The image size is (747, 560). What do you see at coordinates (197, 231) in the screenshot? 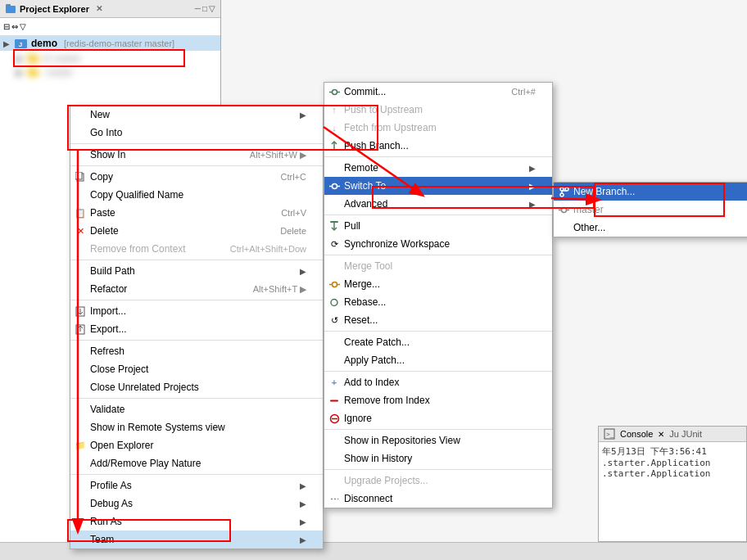
I see `menu-item-delete: ✕ Delete Delete` at bounding box center [197, 231].